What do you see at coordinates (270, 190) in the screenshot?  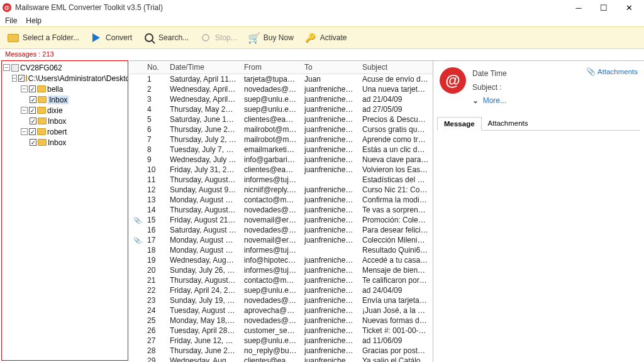 I see `cell-from: nicniif@reply.mb...` at bounding box center [270, 190].